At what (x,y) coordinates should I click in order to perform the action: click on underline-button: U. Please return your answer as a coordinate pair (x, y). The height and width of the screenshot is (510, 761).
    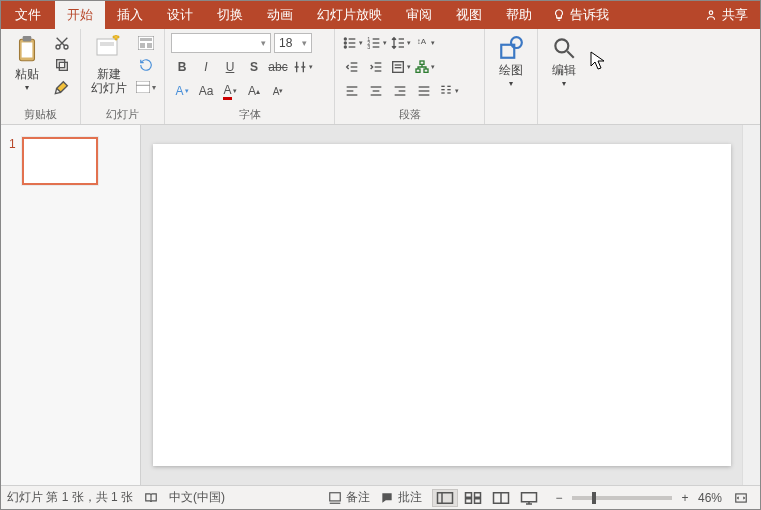
    Looking at the image, I should click on (230, 67).